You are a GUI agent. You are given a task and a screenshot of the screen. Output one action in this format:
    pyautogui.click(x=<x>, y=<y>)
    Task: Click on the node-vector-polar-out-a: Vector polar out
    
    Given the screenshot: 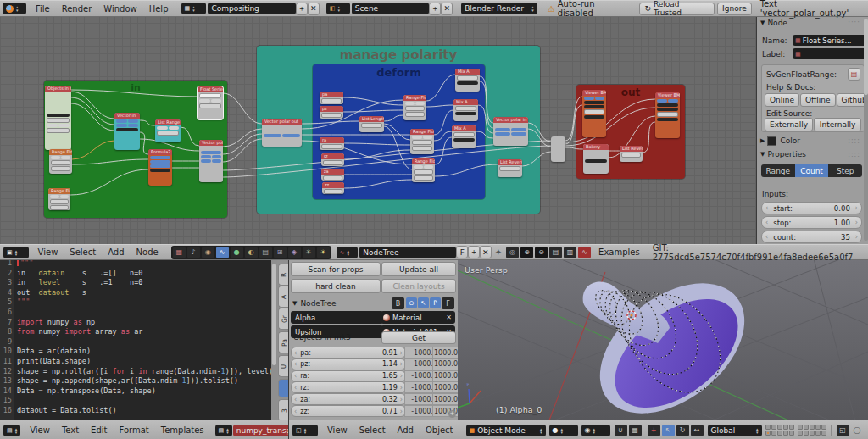 What is the action you would take?
    pyautogui.click(x=281, y=132)
    